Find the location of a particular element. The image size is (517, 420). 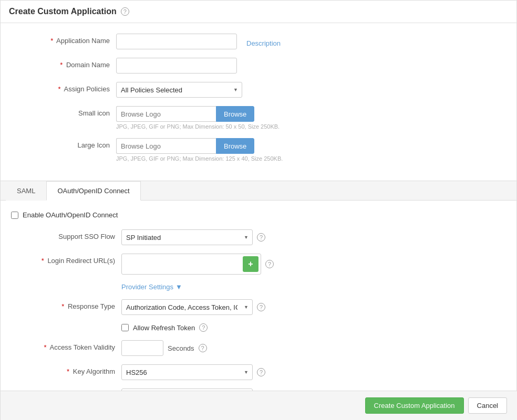

refresh-token-row: Allow Refresh Token ? is located at coordinates (258, 328).